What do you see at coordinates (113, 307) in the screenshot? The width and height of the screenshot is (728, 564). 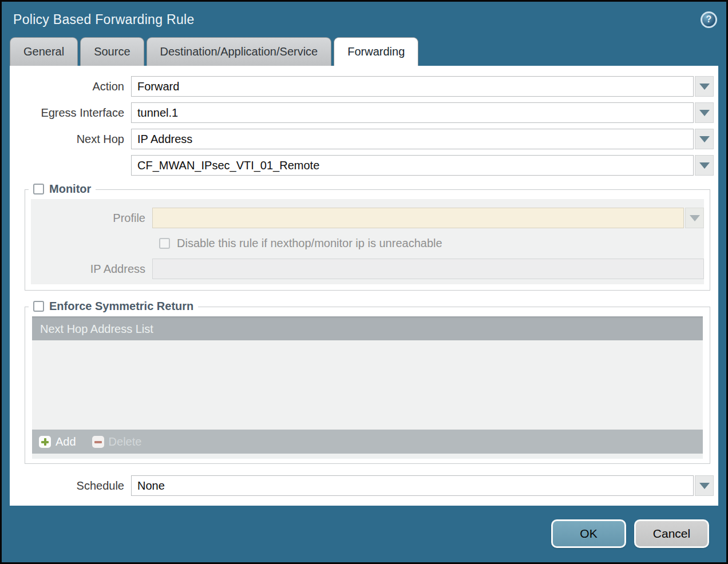 I see `enforce-symmetric-return-legend: Enforce Symmetric Return` at bounding box center [113, 307].